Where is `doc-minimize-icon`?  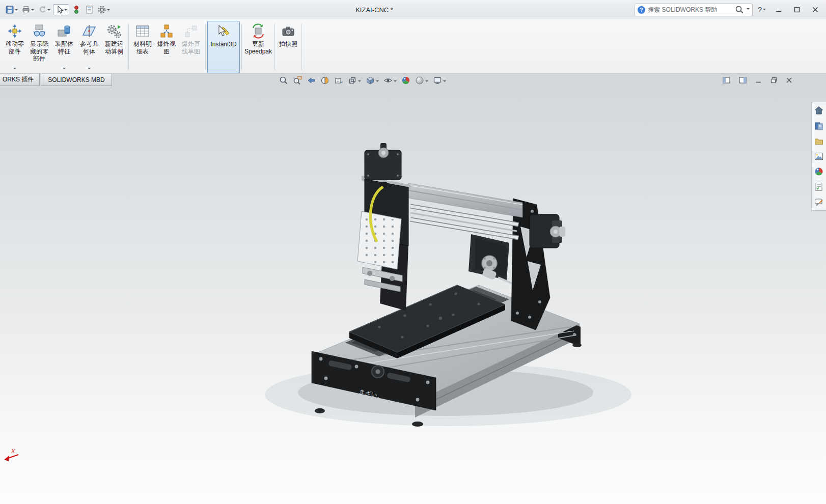 doc-minimize-icon is located at coordinates (759, 80).